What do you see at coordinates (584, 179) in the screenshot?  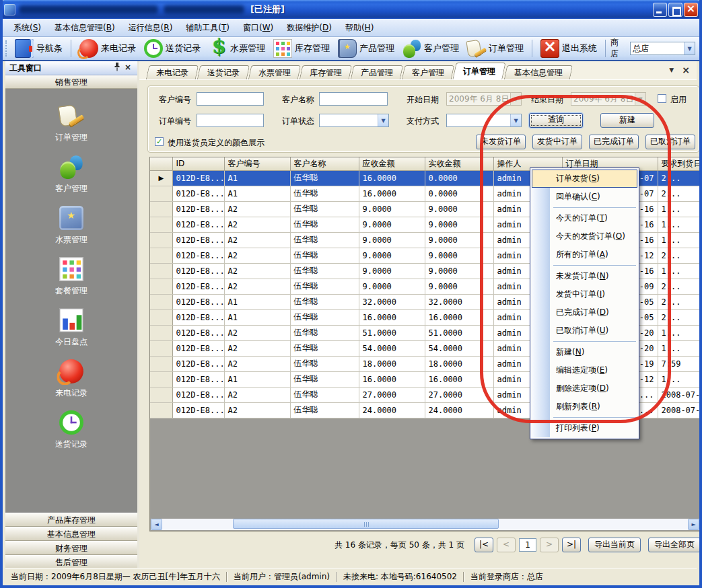 I see `context-menu-item-订单发货: 订单发货(S)` at bounding box center [584, 179].